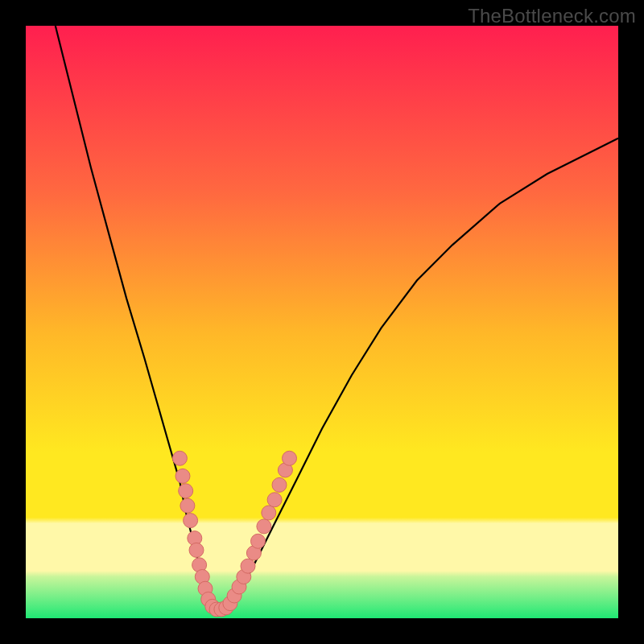 Image resolution: width=644 pixels, height=644 pixels. I want to click on watermark-text: TheBottleneck.com, so click(552, 16).